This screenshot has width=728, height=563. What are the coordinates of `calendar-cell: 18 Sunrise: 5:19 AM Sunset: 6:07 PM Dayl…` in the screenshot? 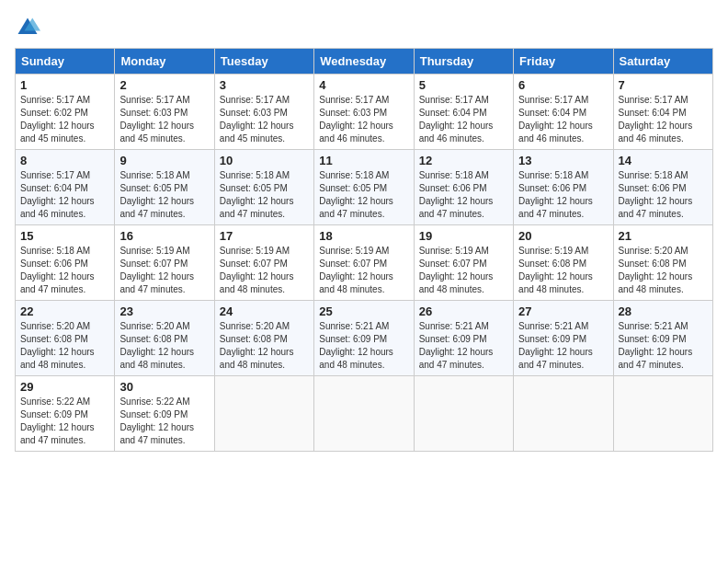 It's located at (364, 263).